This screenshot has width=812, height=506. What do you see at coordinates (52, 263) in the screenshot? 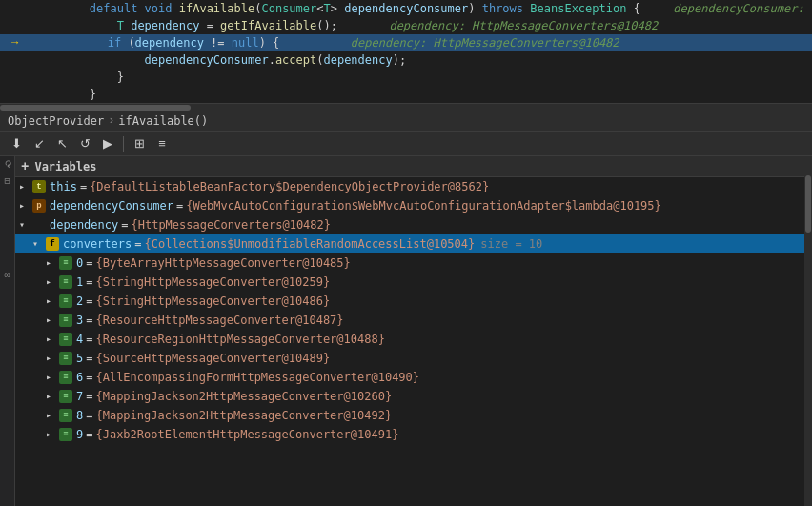
I see `expand-0: ▸` at bounding box center [52, 263].